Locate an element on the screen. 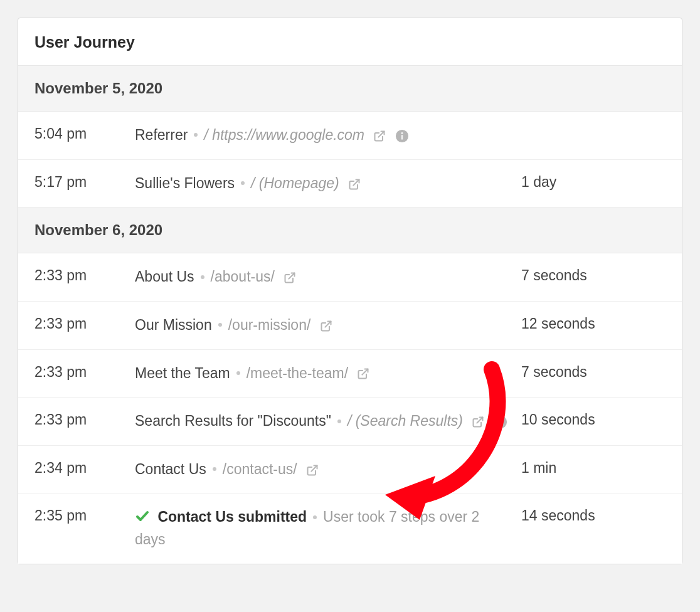 The height and width of the screenshot is (612, 700). row-duration: 14 seconds is located at coordinates (593, 515).